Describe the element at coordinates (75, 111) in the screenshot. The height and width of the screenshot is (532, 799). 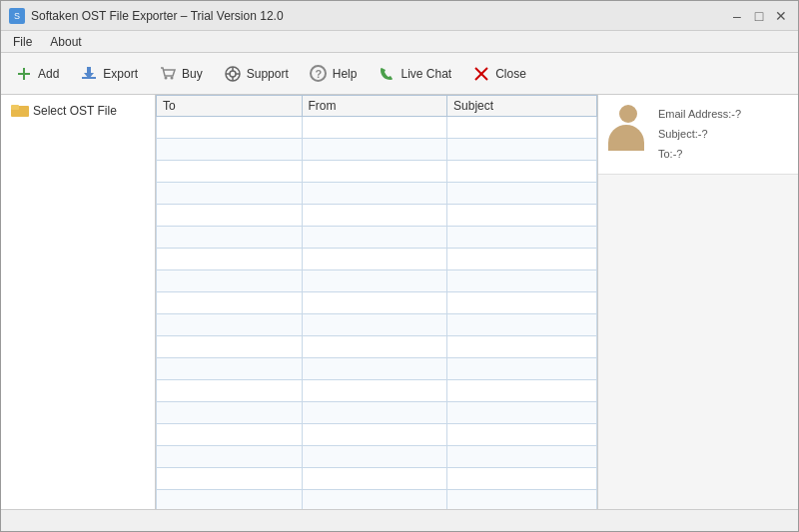
I see `select-ost-label: Select OST File` at that location.